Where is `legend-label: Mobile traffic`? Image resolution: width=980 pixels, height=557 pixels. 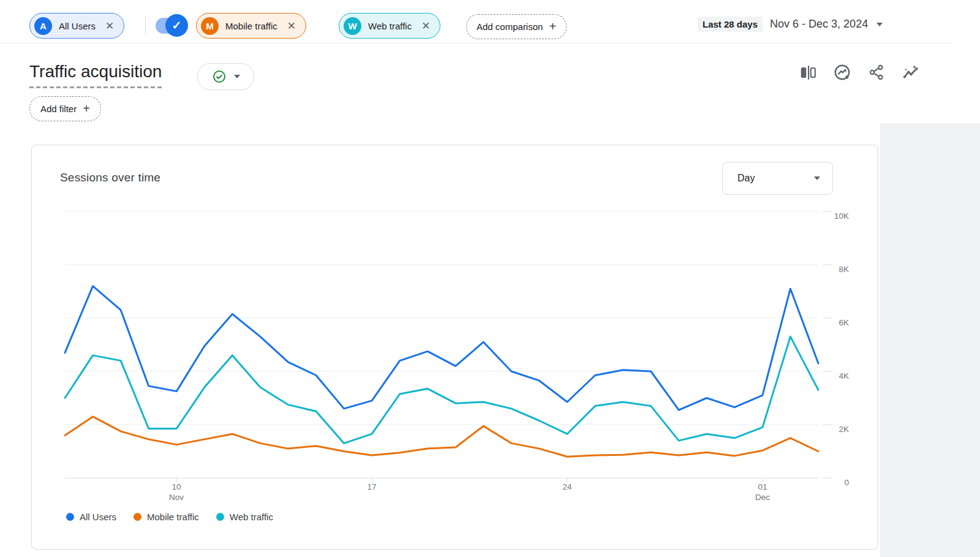
legend-label: Mobile traffic is located at coordinates (173, 517).